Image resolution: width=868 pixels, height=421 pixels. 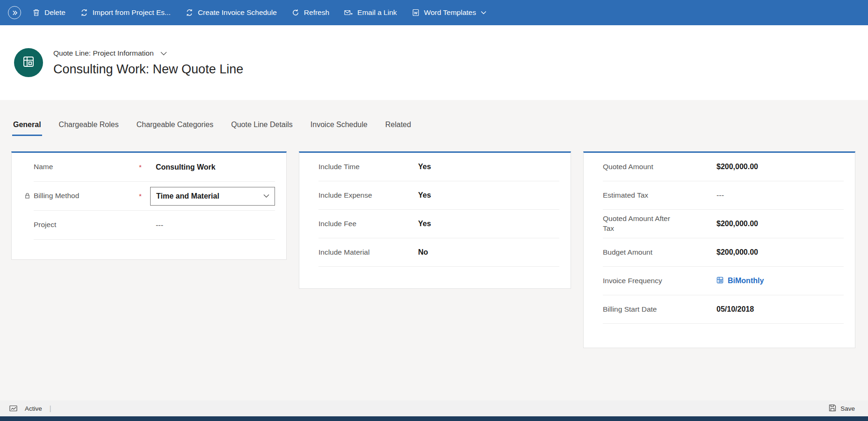 What do you see at coordinates (125, 13) in the screenshot?
I see `import-from-project-button: Import from Project Es...` at bounding box center [125, 13].